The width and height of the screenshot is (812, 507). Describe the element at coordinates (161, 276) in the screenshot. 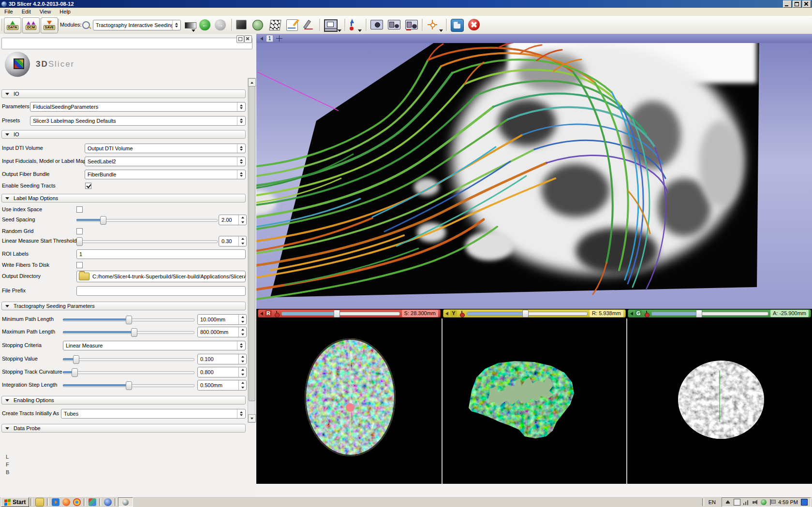

I see `output-directory-button: C:/home/Slicer4-trunk-Superbuild/Slicer-…` at that location.